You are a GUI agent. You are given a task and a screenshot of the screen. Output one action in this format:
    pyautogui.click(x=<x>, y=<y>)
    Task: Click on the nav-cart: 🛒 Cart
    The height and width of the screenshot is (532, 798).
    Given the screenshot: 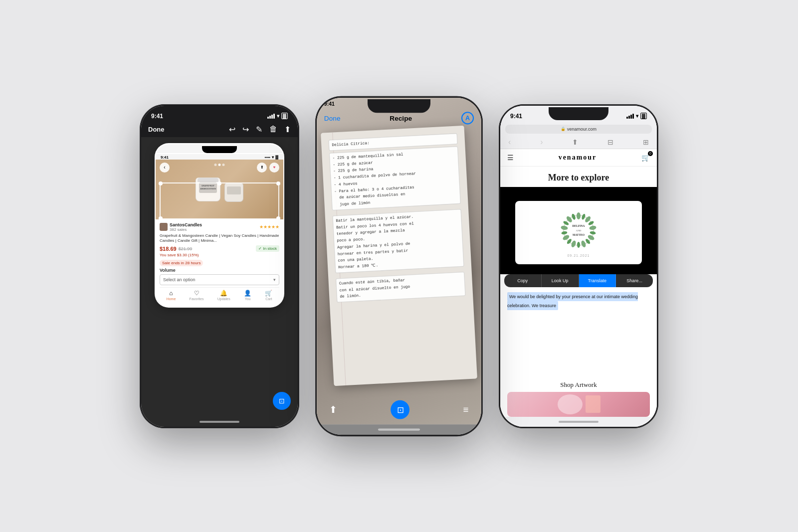 What is the action you would take?
    pyautogui.click(x=268, y=295)
    